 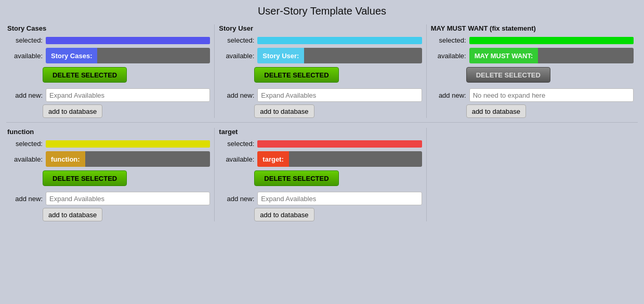 What do you see at coordinates (532, 76) in the screenshot?
I see `may-must-want-delete-wrapper: DELETE SELECTED` at bounding box center [532, 76].